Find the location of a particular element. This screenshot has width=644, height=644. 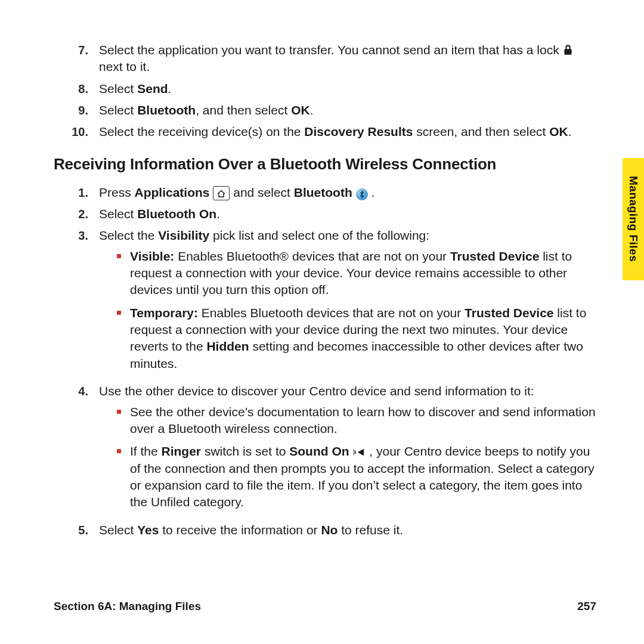

page-footer: Section 6A: Managing Files 257 is located at coordinates (325, 606).